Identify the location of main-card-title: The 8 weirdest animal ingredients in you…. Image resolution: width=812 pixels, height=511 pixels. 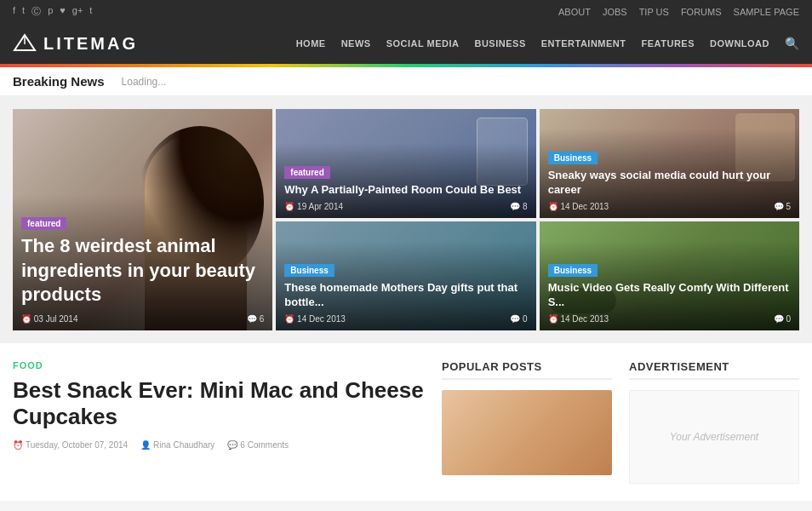
(143, 271).